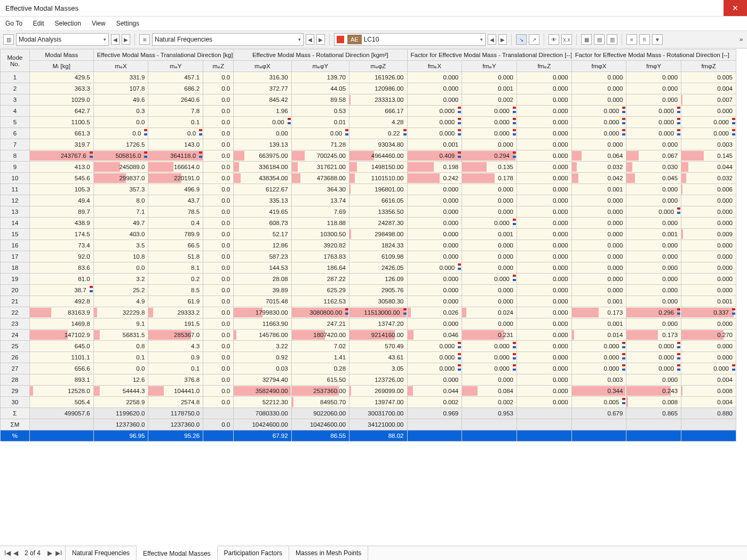 The image size is (747, 560). What do you see at coordinates (176, 167) in the screenshot?
I see `cell: 166614.0` at bounding box center [176, 167].